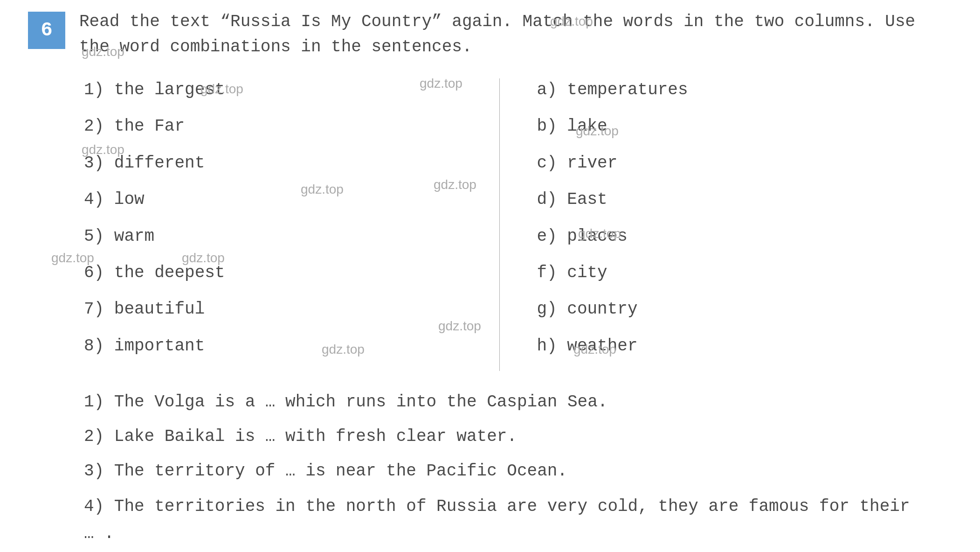 The width and height of the screenshot is (980, 552). I want to click on right-list-item: b) lake, so click(731, 126).